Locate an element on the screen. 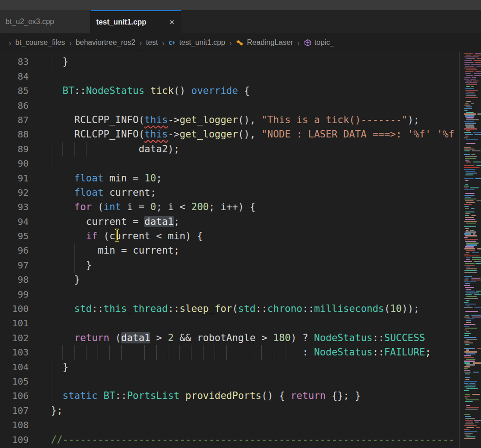 The height and width of the screenshot is (448, 481). breadcrumb-item-bt_course_files: bt_course_files is located at coordinates (40, 43).